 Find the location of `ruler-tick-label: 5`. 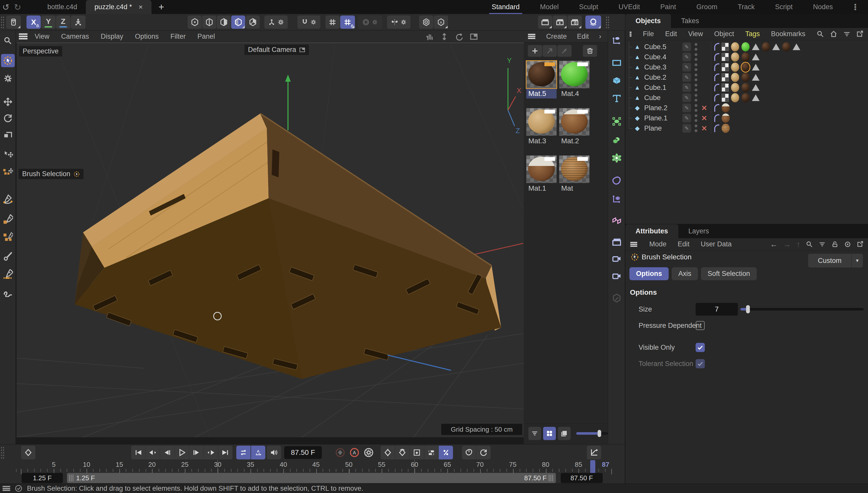

ruler-tick-label: 5 is located at coordinates (54, 465).